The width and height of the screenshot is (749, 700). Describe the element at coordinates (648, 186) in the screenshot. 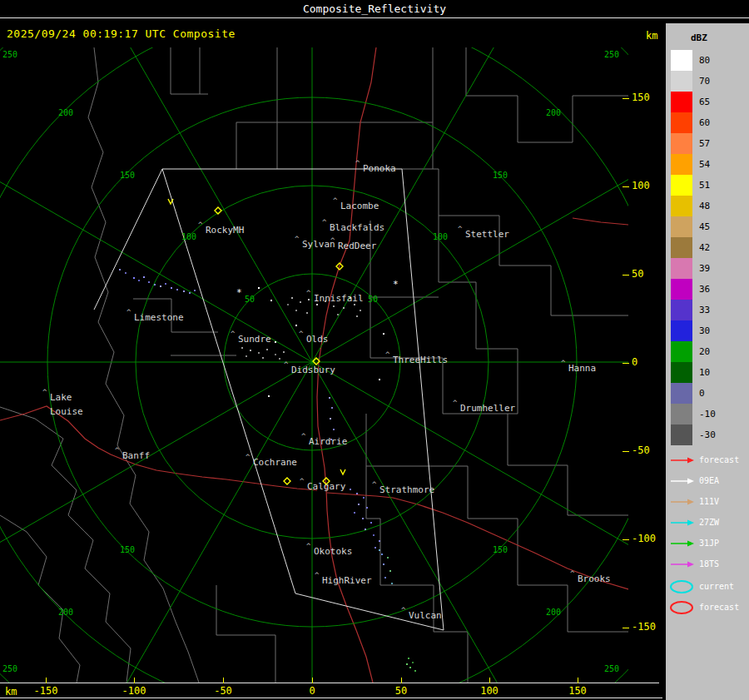

I see `right-axis-label: 100` at that location.